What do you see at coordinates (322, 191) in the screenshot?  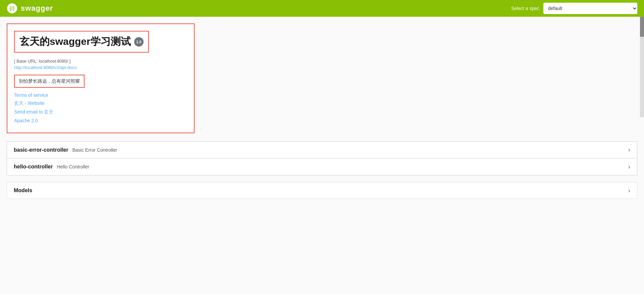 I see `models-row: Models ›` at bounding box center [322, 191].